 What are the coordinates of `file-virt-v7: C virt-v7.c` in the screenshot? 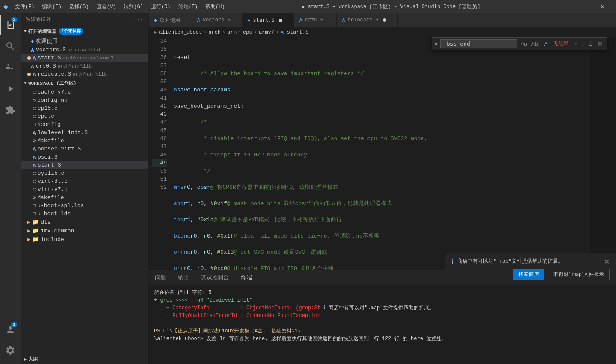 It's located at (85, 190).